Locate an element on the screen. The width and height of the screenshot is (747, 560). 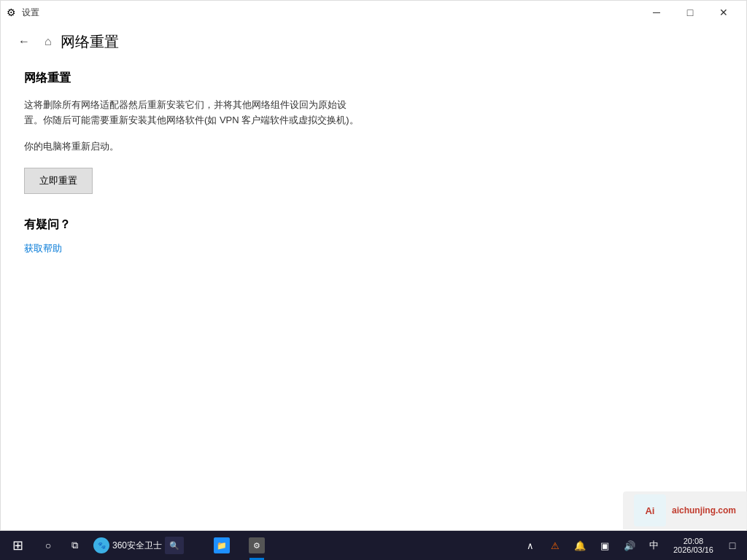
display-icon: ▣ is located at coordinates (605, 545).